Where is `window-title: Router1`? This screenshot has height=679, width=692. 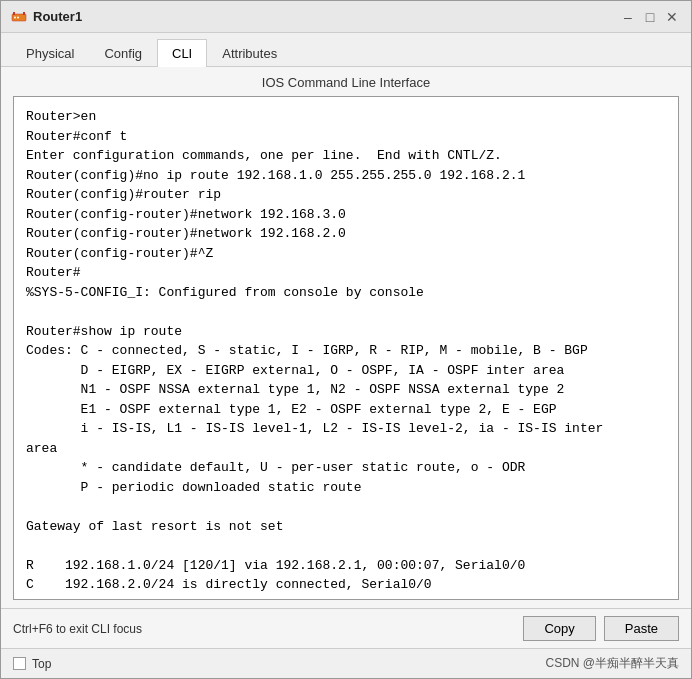 window-title: Router1 is located at coordinates (58, 16).